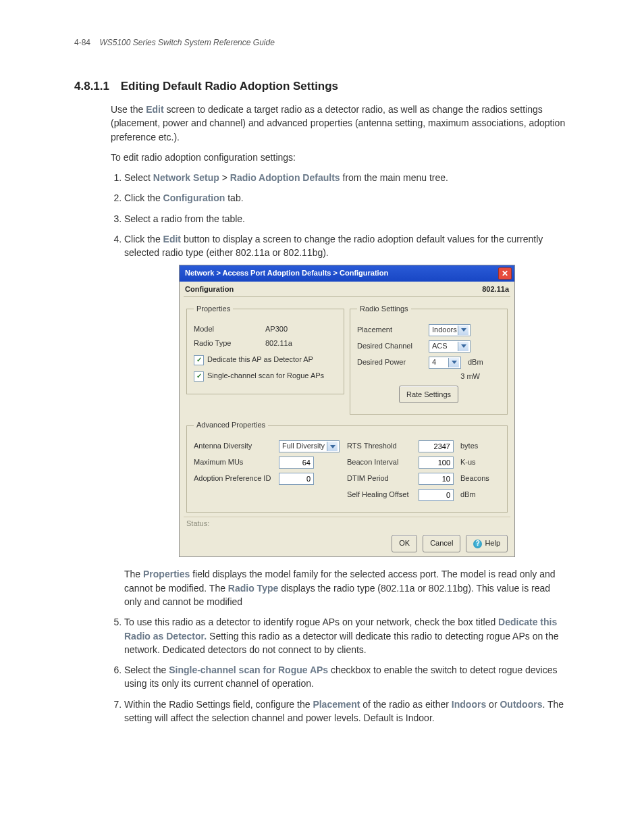 The width and height of the screenshot is (644, 834). I want to click on dialog-title: Network > Access Port Adoption Defaults …, so click(286, 273).